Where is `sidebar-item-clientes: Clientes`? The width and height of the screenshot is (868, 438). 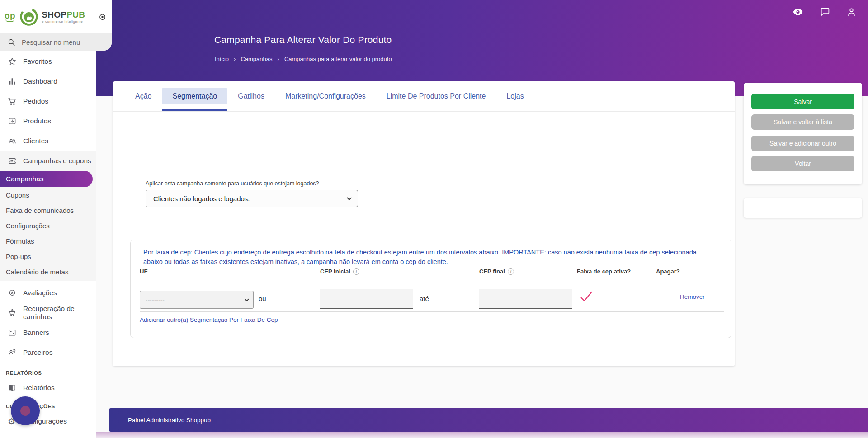 sidebar-item-clientes: Clientes is located at coordinates (48, 141).